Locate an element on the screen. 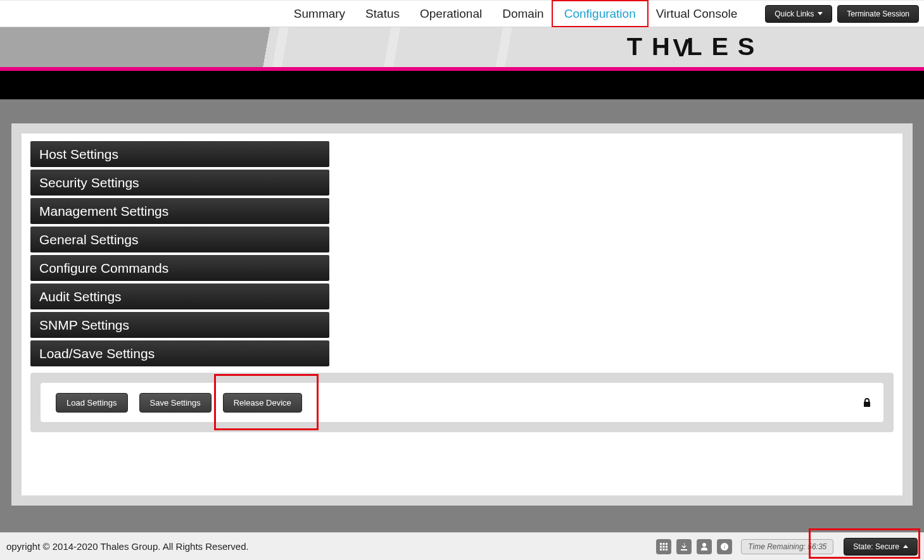  tab-configuration: Configuration is located at coordinates (600, 14).